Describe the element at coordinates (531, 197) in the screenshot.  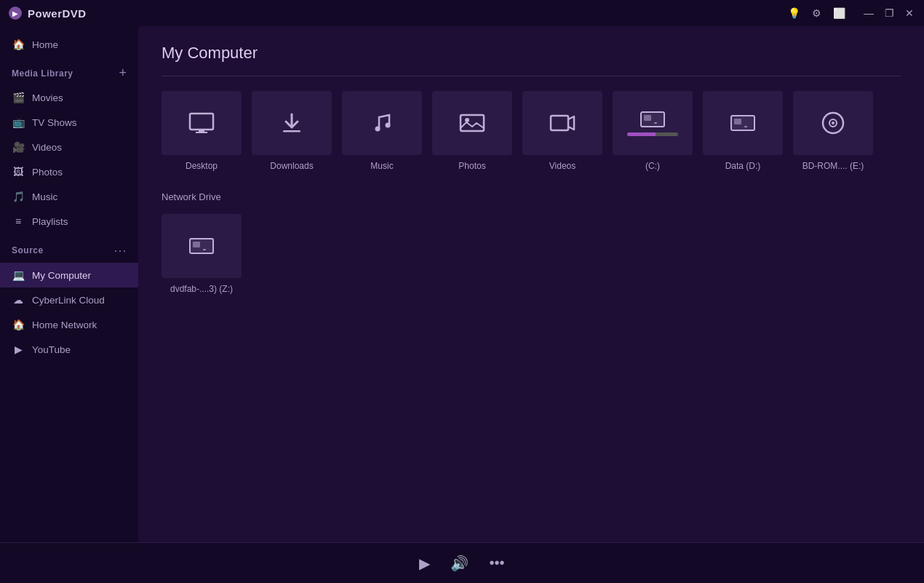
I see `network-drive-section-label: Network Drive` at that location.